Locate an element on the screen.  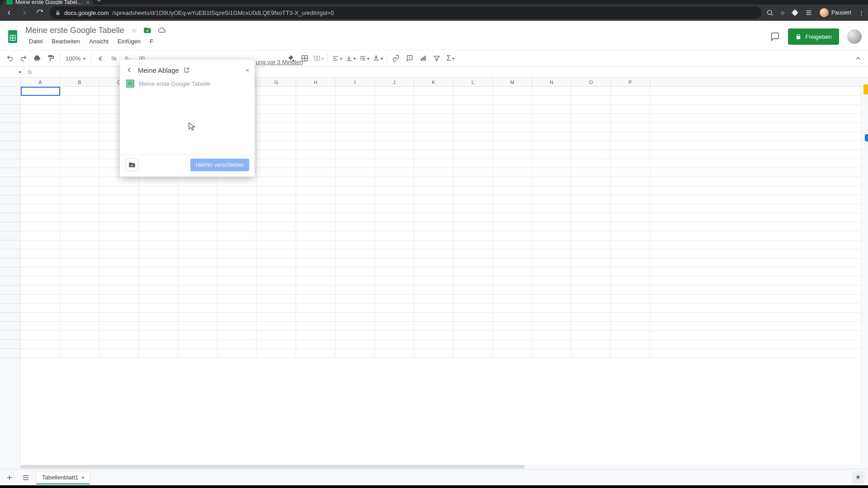
sheet-tab-menu-icon: ▾ is located at coordinates (83, 477).